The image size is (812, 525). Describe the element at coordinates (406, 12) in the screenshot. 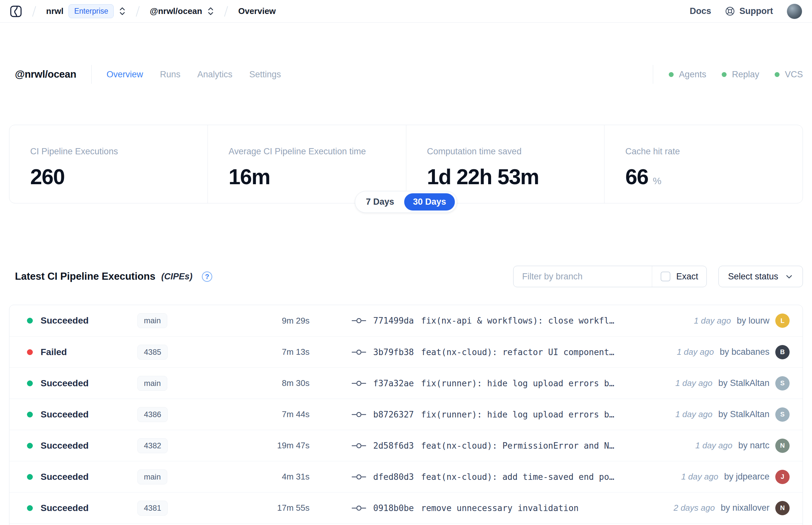

I see `top-navbar: nrwl Enterprise @nrwl/ocean Overview` at that location.